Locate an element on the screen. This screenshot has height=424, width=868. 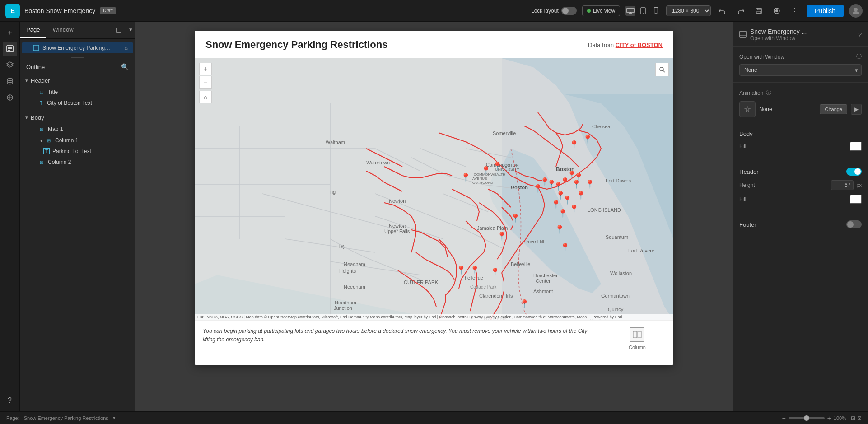
map-search-button is located at coordinates (662, 70).